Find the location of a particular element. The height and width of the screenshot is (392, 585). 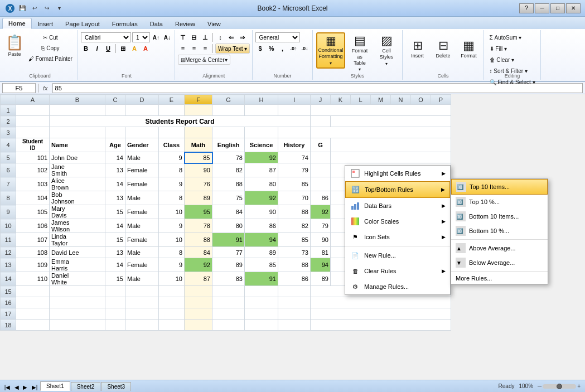

cell-j2 is located at coordinates (321, 122).